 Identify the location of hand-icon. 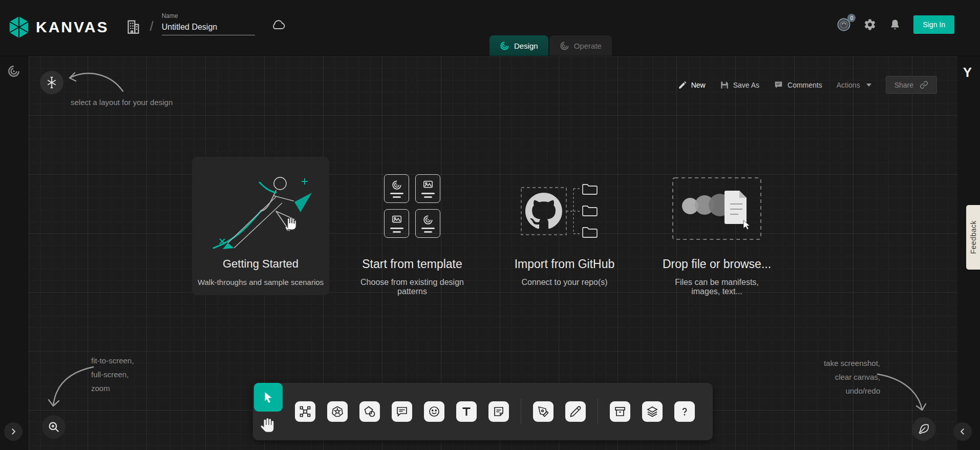
(268, 425).